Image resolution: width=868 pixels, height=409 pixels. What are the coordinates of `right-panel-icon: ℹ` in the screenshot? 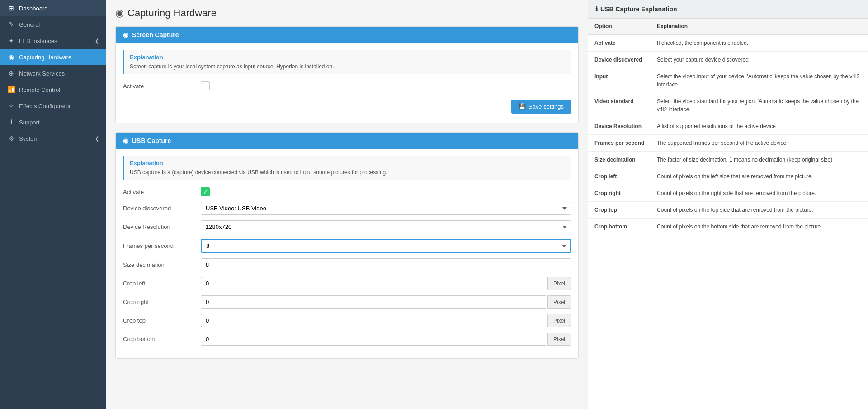 It's located at (597, 9).